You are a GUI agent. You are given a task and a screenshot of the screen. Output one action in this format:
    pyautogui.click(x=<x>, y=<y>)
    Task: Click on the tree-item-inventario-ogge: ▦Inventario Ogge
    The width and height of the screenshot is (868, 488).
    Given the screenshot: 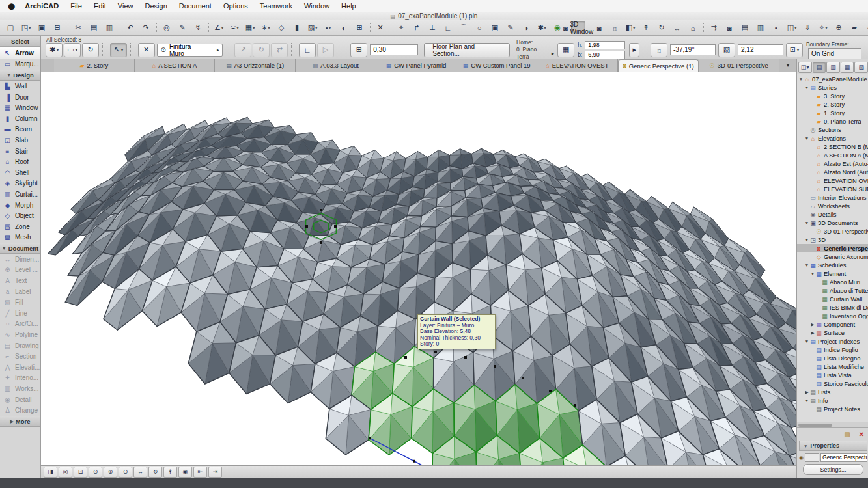 What is the action you would take?
    pyautogui.click(x=832, y=316)
    